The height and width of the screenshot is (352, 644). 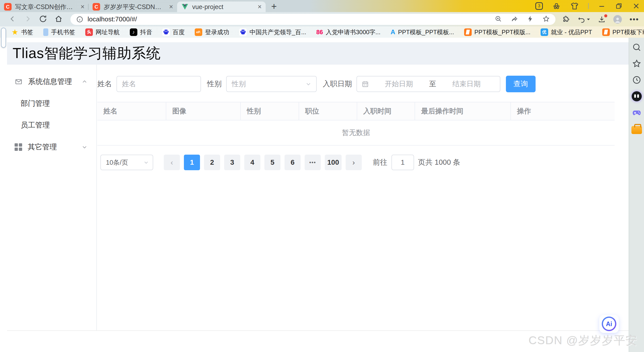 I want to click on bookmark-item: 头 网址导航, so click(x=103, y=32).